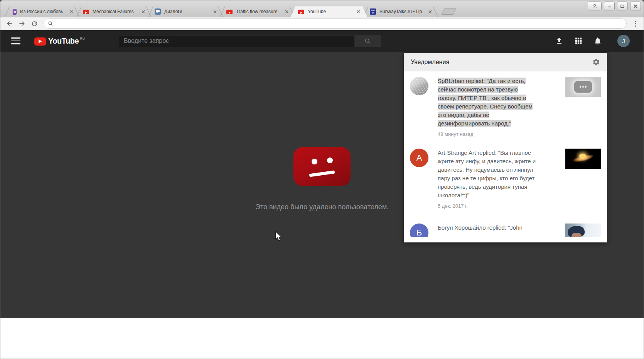  Describe the element at coordinates (505, 179) in the screenshot. I see `notification-item: A Art-Strange Art replied: "Вы главное ж…` at that location.